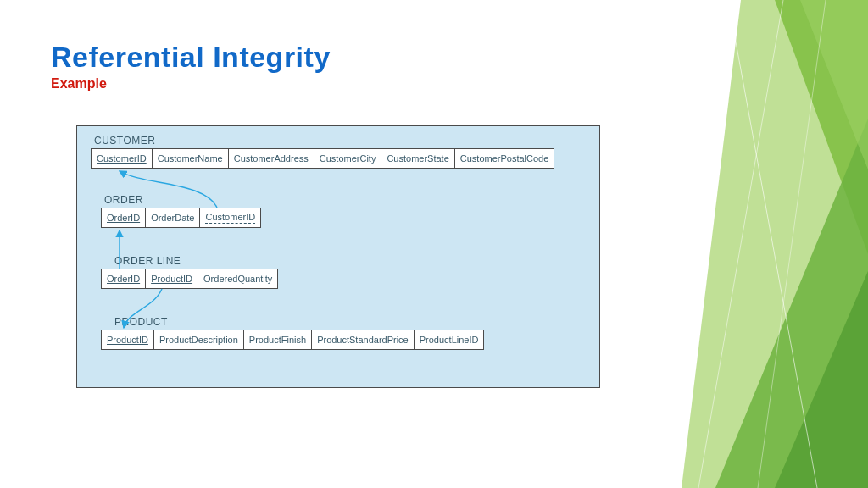 This screenshot has width=868, height=488. I want to click on col-orderline-productid: ProductID, so click(172, 279).